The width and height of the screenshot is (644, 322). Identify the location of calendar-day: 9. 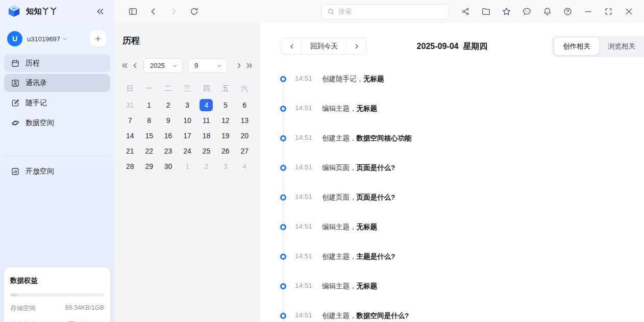
(168, 120).